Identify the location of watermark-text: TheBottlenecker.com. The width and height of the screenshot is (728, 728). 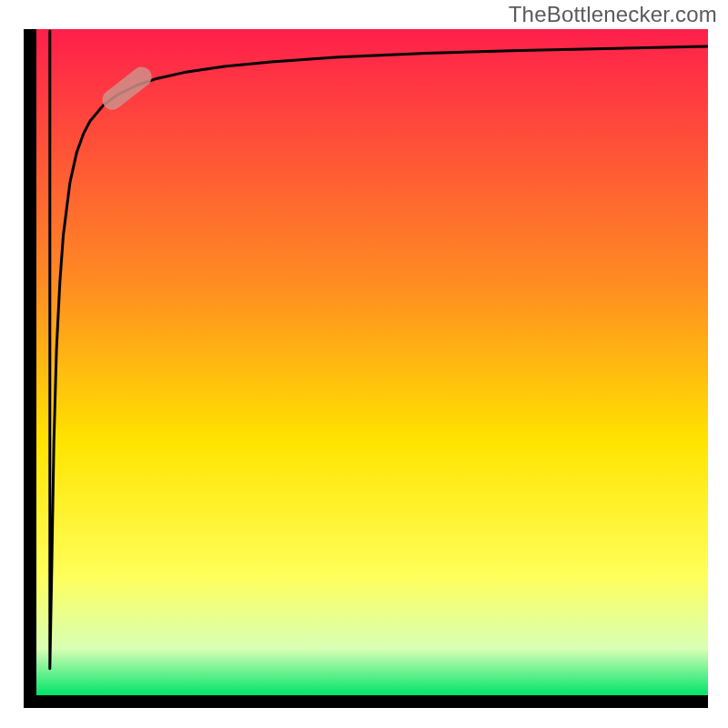
(613, 15).